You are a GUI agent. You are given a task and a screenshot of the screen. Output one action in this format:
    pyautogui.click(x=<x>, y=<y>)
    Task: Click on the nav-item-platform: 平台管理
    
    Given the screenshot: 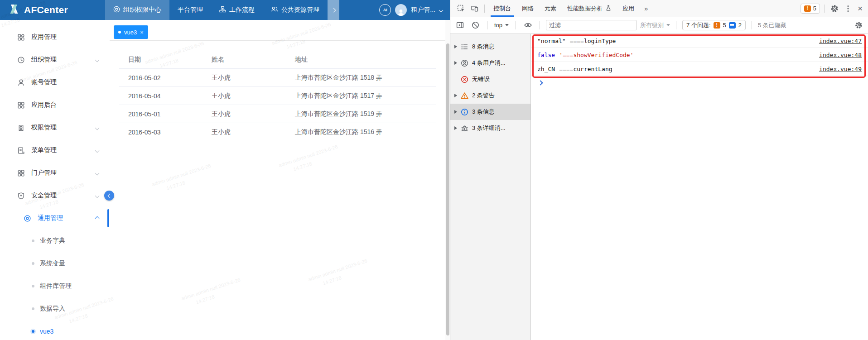 What is the action you would take?
    pyautogui.click(x=190, y=10)
    